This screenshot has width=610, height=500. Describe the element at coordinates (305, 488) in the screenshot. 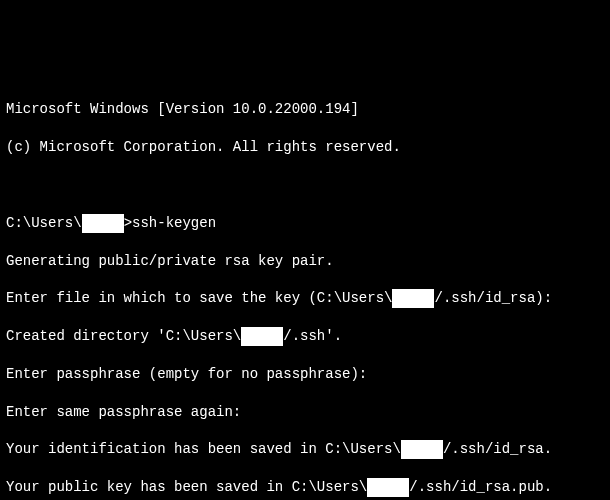

I see `output-pubkey-saved: Your public key has been saved in C:\Use…` at that location.